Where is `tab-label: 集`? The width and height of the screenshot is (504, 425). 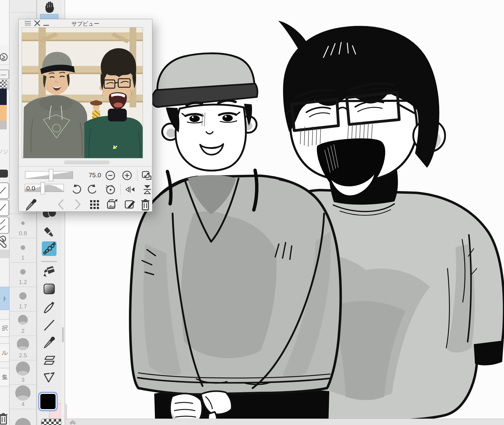 tab-label: 集 is located at coordinates (5, 377).